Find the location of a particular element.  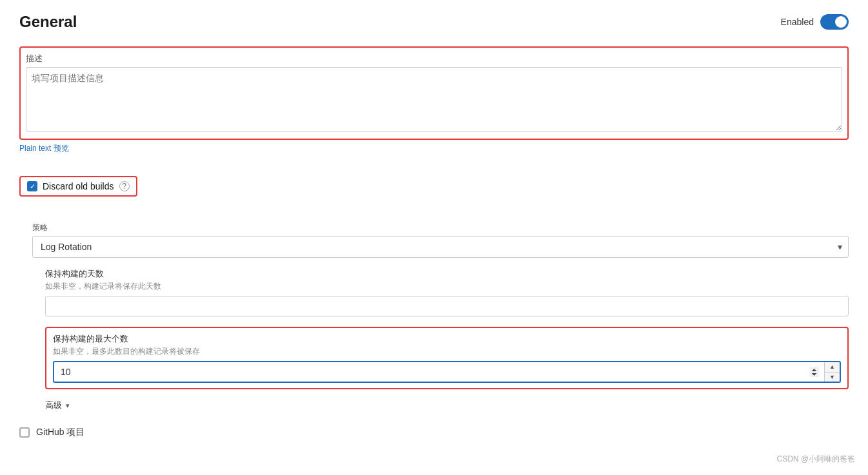

advanced-label: 高级 is located at coordinates (54, 405).